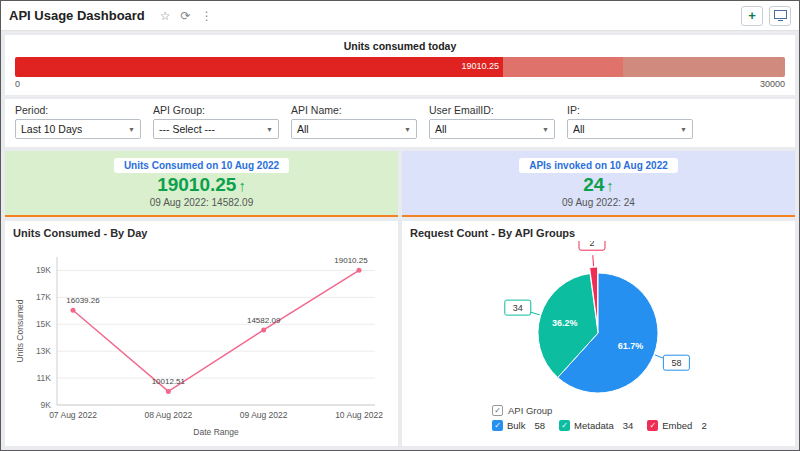 The height and width of the screenshot is (451, 800). Describe the element at coordinates (44, 297) in the screenshot. I see `svg-text: 17K` at that location.